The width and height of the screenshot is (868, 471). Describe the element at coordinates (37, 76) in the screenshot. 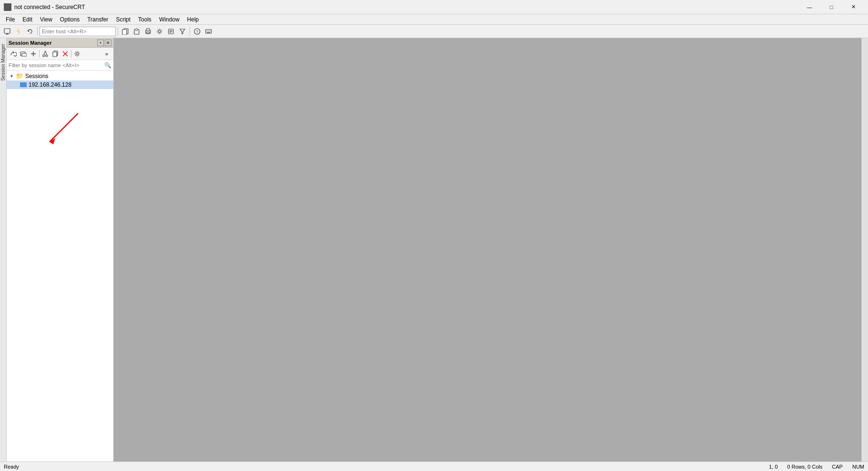

I see `sessions-folder-label: Sessions` at that location.